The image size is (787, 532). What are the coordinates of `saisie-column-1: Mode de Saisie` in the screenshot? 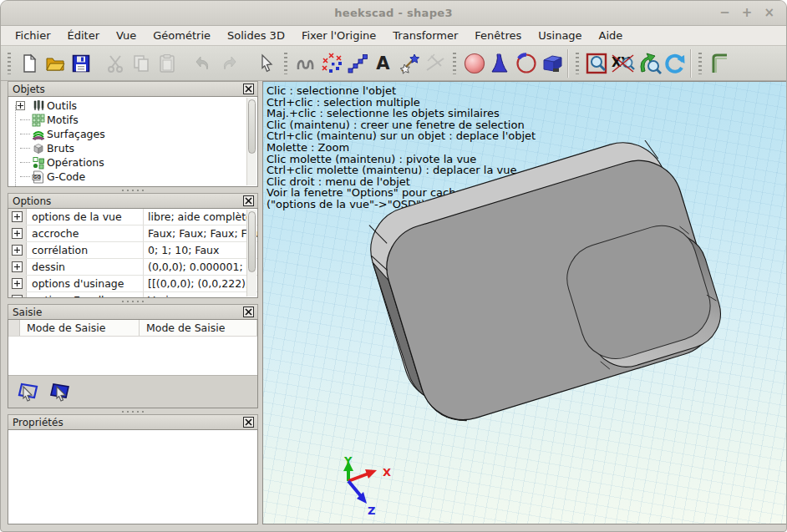 It's located at (80, 327).